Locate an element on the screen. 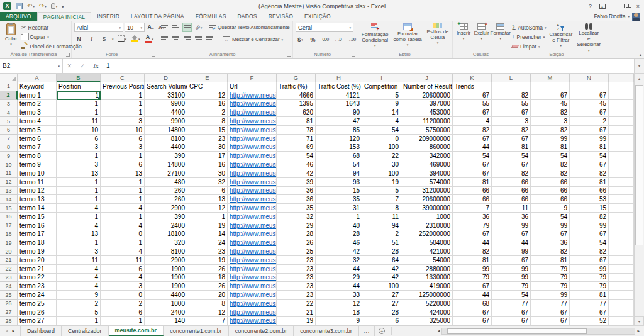 The height and width of the screenshot is (336, 644). cell: 14800 is located at coordinates (166, 130).